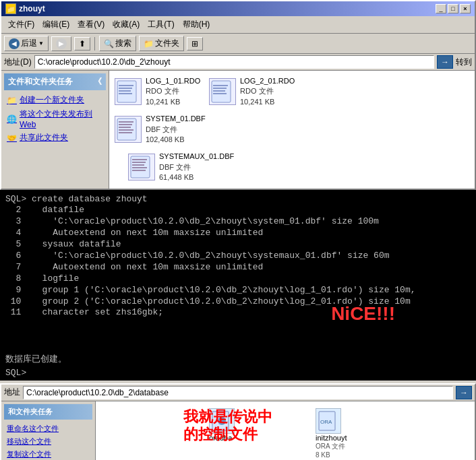 This screenshot has width=476, height=460. I want to click on cmd-status-text: 数据库已创建。, so click(36, 360).